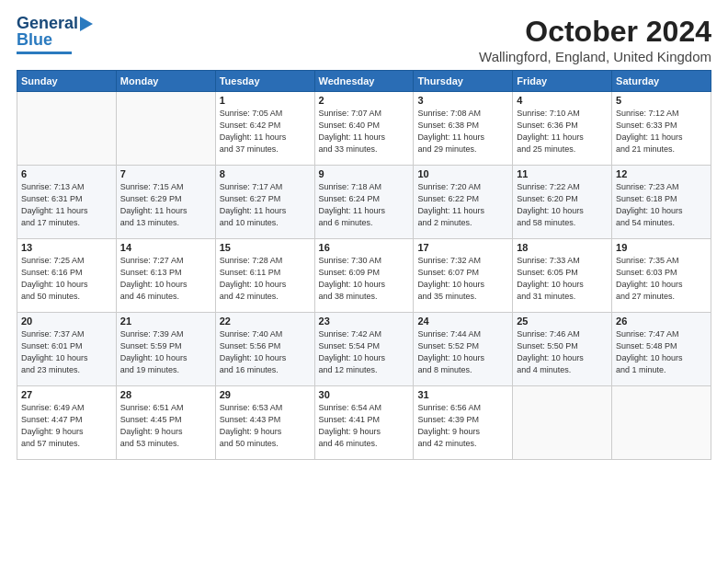 The width and height of the screenshot is (728, 563). Describe the element at coordinates (662, 100) in the screenshot. I see `day-number: 5` at that location.